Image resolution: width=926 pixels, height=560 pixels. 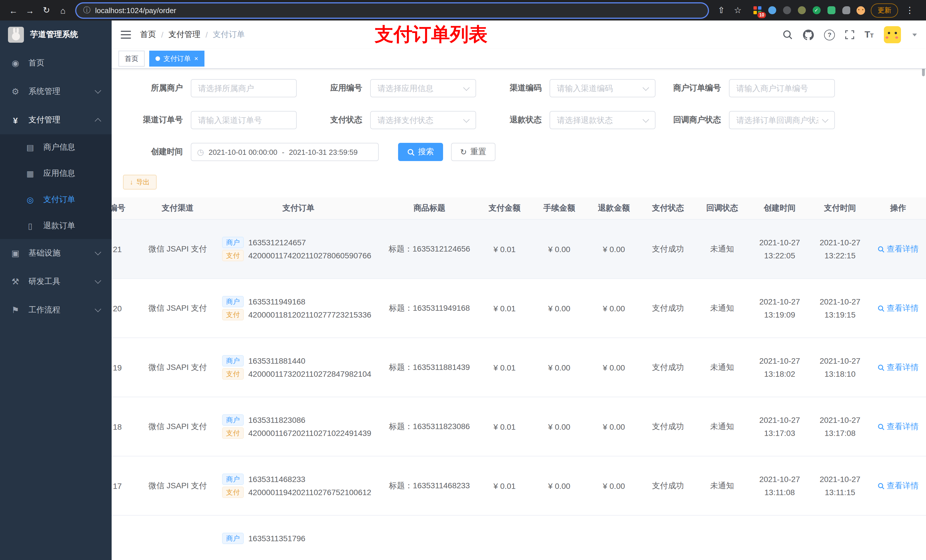 What do you see at coordinates (126, 35) in the screenshot?
I see `hamburger-icon` at bounding box center [126, 35].